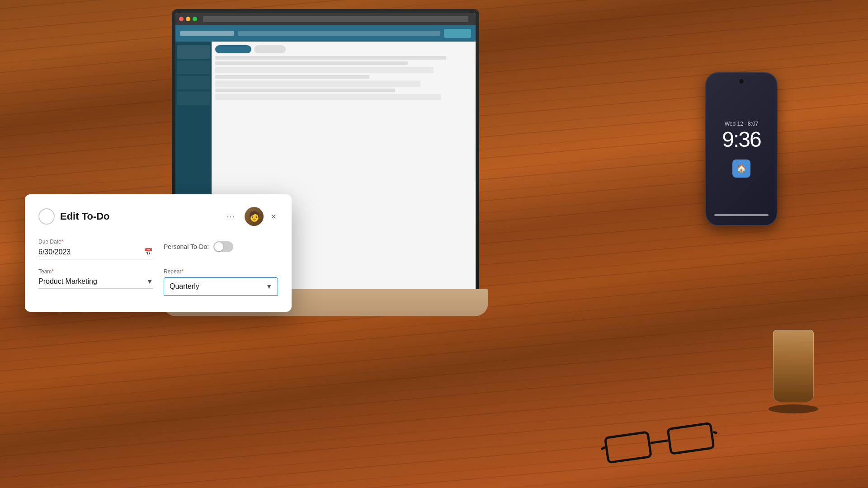 This screenshot has height=488, width=868. Describe the element at coordinates (96, 253) in the screenshot. I see `due-date-input: 6/30/2023 📅` at that location.